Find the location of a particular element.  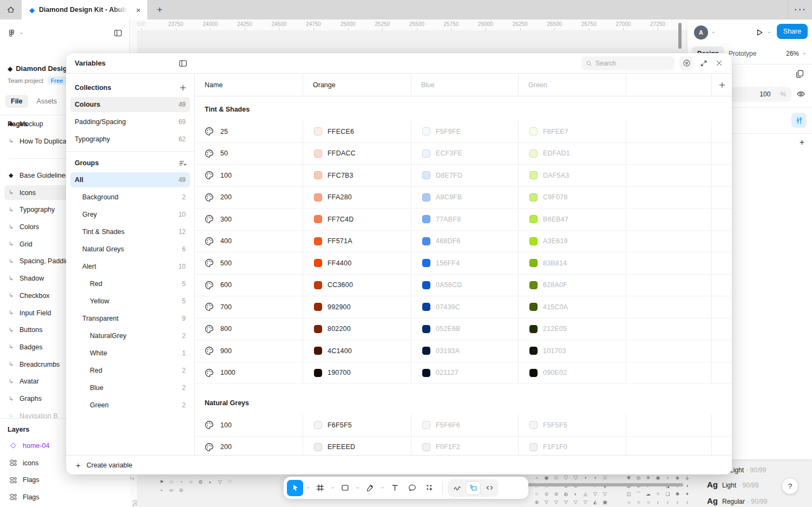

value-cell-orange: F6F5F5 is located at coordinates (357, 426).